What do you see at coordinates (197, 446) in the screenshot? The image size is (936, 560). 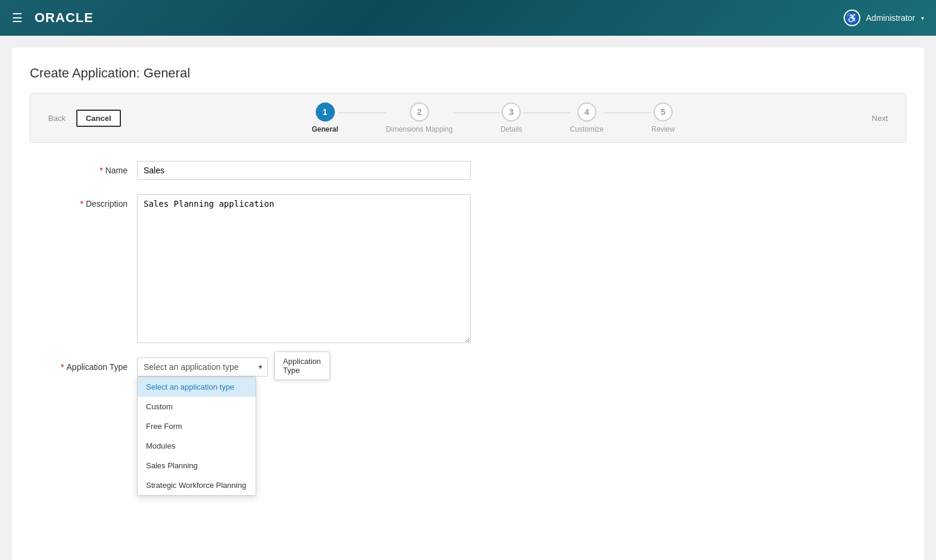 I see `list-item-modules: Modules` at bounding box center [197, 446].